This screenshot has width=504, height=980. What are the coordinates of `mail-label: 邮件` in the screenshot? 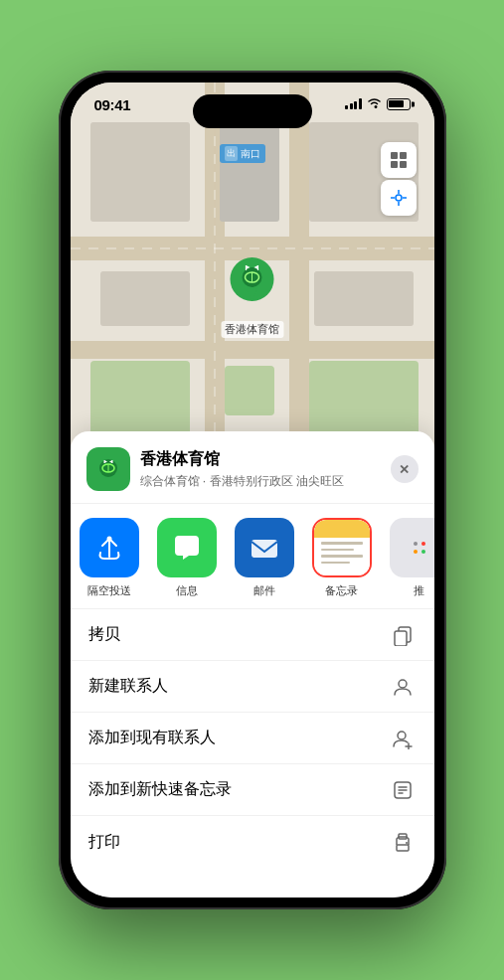 It's located at (264, 590).